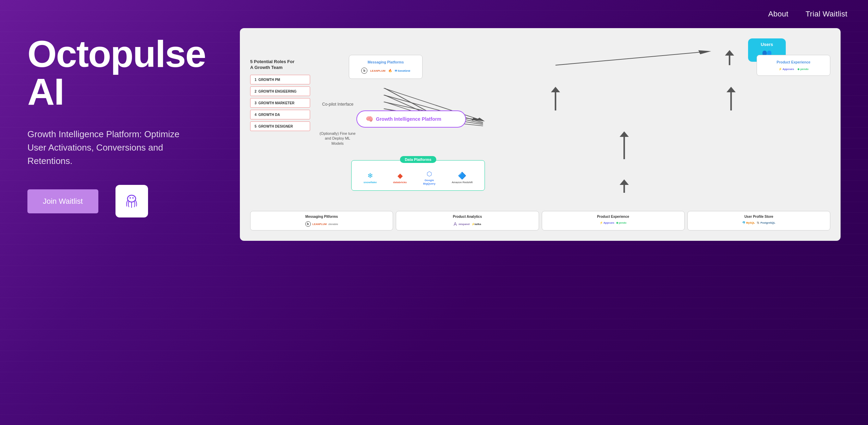  Describe the element at coordinates (272, 65) in the screenshot. I see `roles-title: 5 Potential Roles For A Growth Team` at that location.